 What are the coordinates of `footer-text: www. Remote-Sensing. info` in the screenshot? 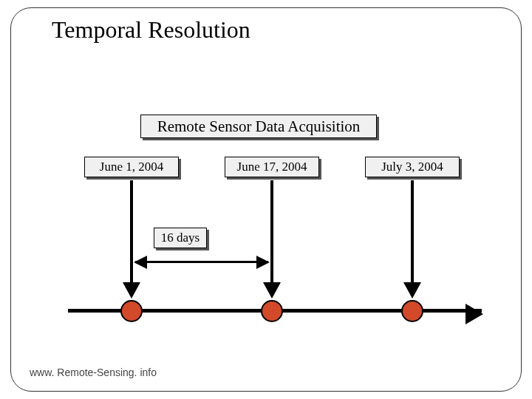 It's located at (93, 372).